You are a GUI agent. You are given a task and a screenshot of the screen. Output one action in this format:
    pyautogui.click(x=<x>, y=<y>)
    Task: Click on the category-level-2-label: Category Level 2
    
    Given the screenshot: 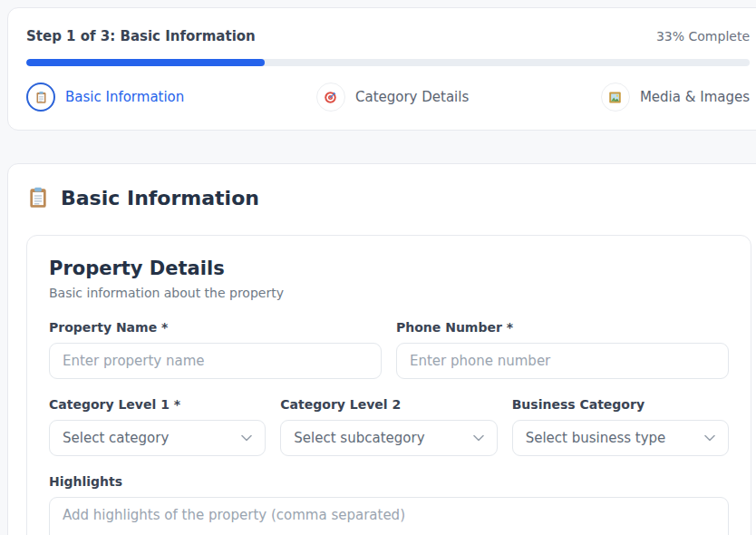 What is the action you would take?
    pyautogui.click(x=388, y=404)
    